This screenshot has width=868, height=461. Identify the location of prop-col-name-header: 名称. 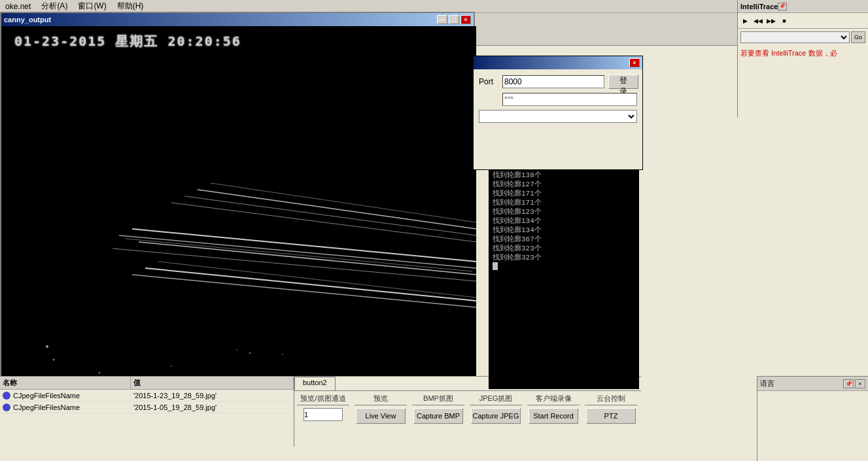
(65, 383).